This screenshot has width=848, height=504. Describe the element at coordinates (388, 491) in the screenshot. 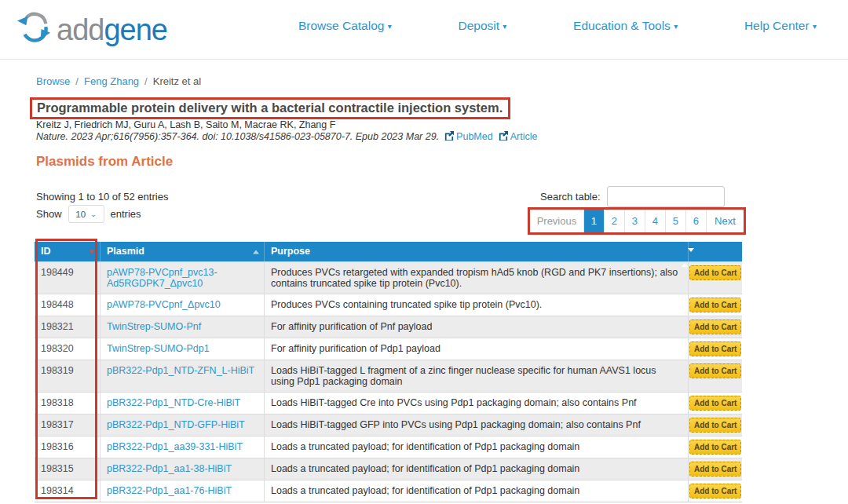

I see `table-row: 198314pBR322-Pdp1_aa1-76-HiBiTLoads a tr…` at that location.